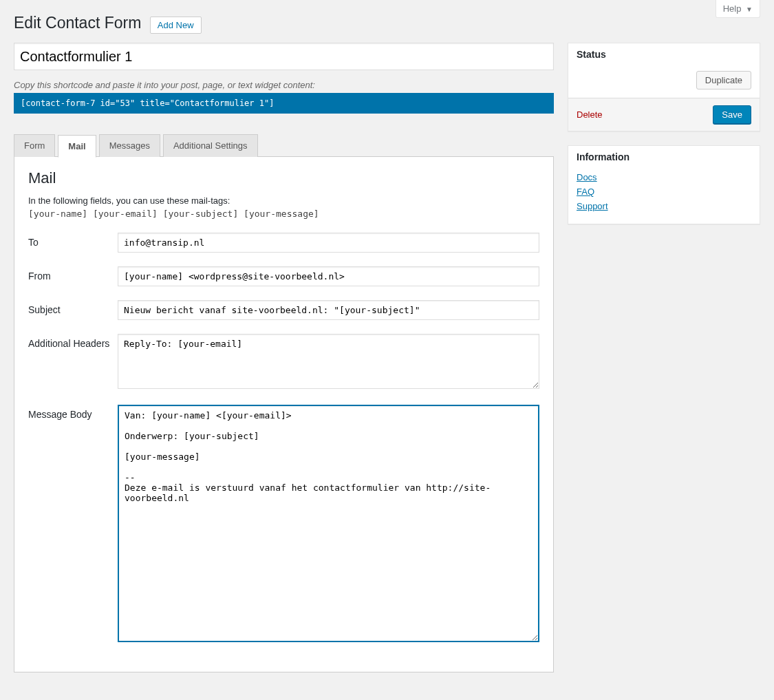 The image size is (774, 700). I want to click on page-title: Edit Contact Form, so click(77, 23).